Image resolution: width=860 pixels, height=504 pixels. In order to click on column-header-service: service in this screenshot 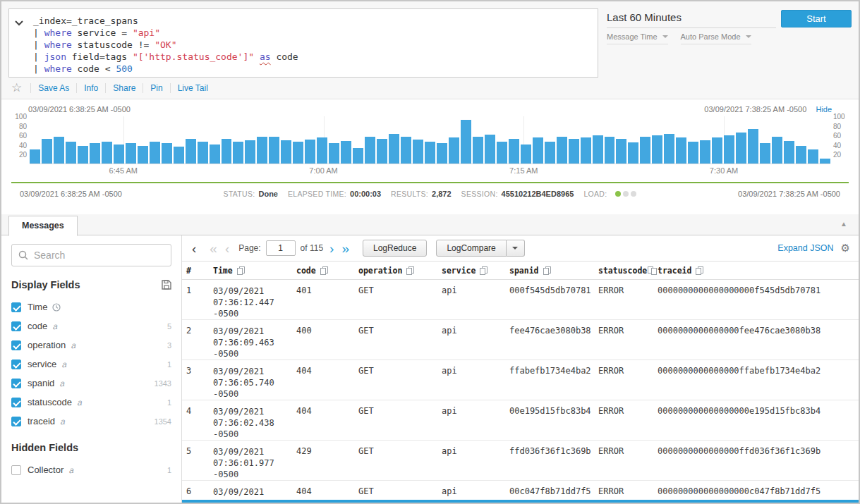, I will do `click(471, 271)`.